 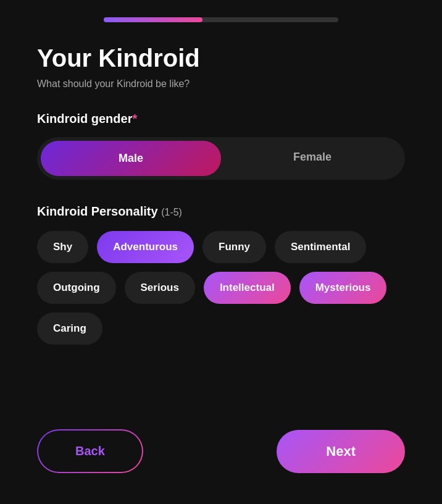 What do you see at coordinates (90, 451) in the screenshot?
I see `back-button: Back` at bounding box center [90, 451].